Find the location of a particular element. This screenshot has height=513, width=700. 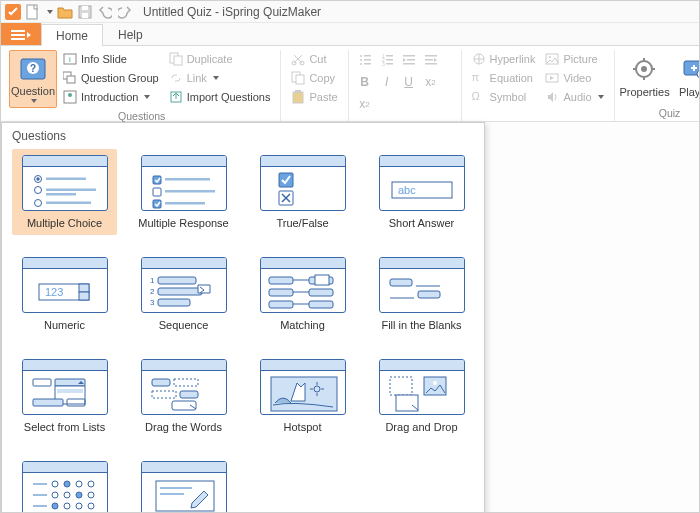

copy-button: Copy is located at coordinates (314, 78).